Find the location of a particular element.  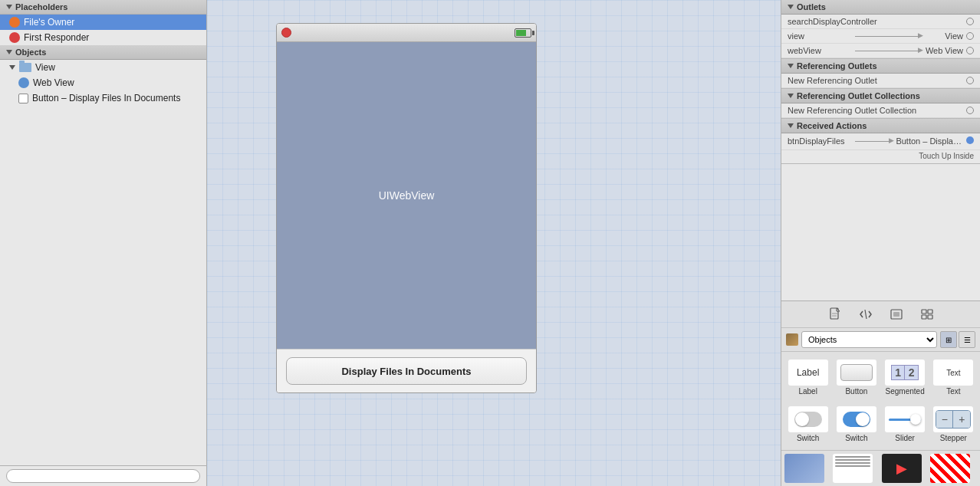

view-folder-icon is located at coordinates (25, 67).